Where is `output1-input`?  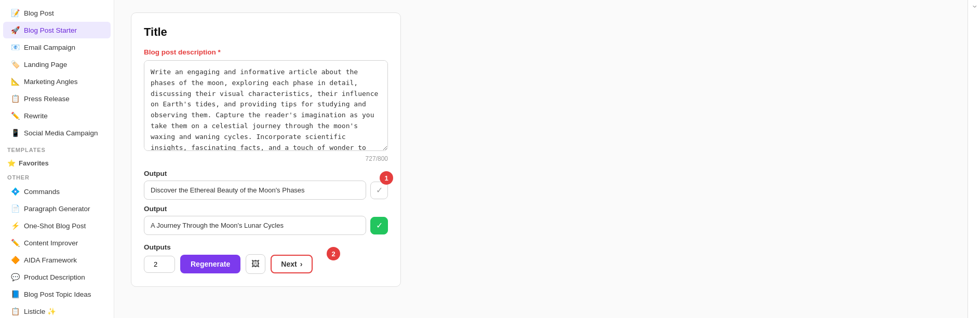 output1-input is located at coordinates (255, 190).